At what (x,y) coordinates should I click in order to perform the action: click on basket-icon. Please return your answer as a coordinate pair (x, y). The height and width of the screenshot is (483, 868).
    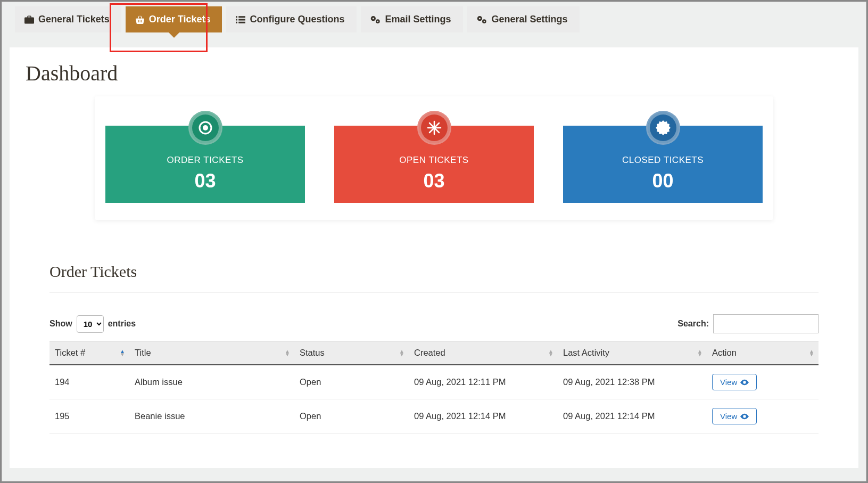
    Looking at the image, I should click on (140, 20).